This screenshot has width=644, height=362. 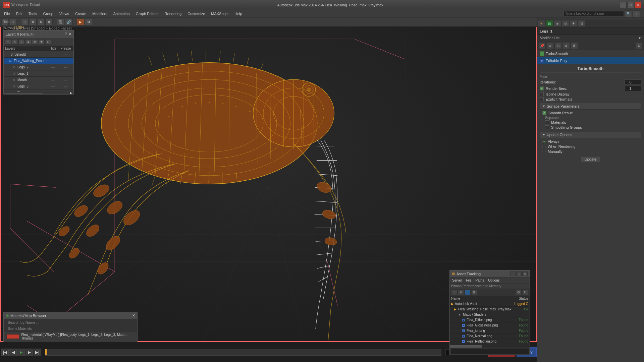 I want to click on unlink-btn: 🔗, so click(x=69, y=22).